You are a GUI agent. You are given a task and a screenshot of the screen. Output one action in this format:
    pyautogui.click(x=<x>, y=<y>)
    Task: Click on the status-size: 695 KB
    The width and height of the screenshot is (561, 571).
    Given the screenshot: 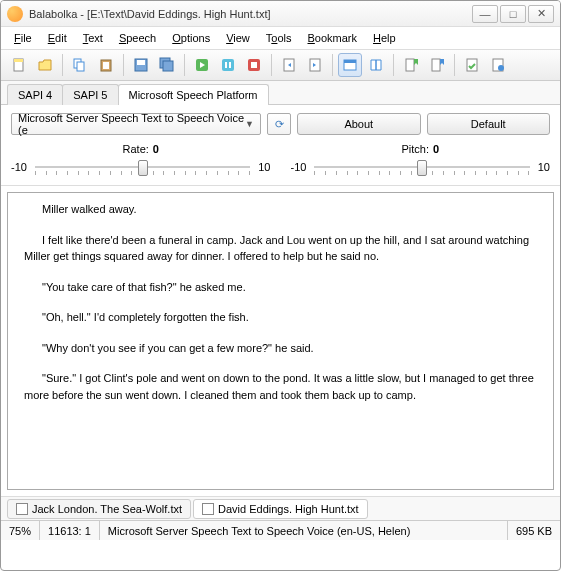 What is the action you would take?
    pyautogui.click(x=534, y=530)
    